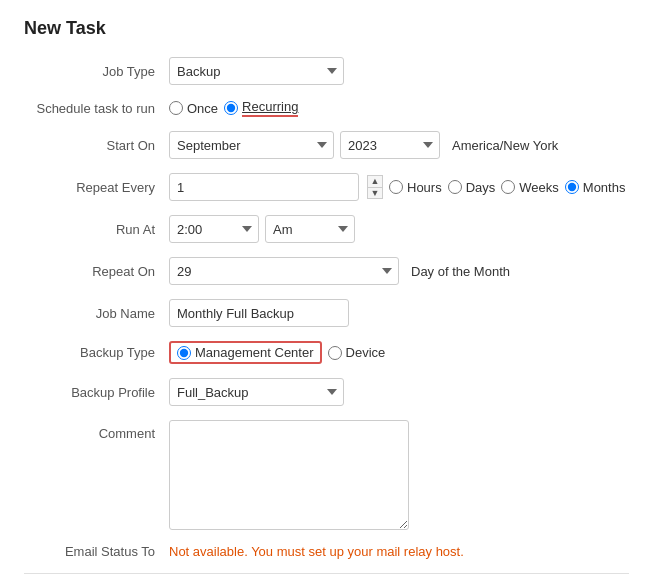 The image size is (653, 581). I want to click on run-at-controls: 2:003:004:00 AmPm, so click(262, 229).